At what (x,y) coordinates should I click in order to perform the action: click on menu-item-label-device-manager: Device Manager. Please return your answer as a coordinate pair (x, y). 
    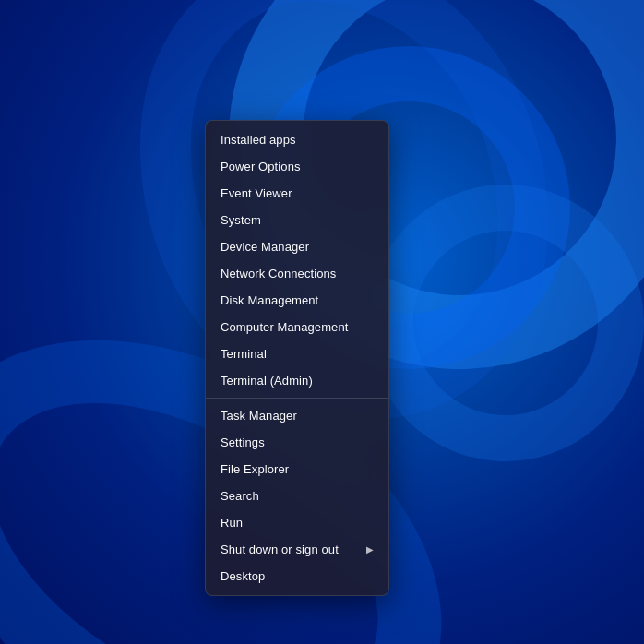
    Looking at the image, I should click on (265, 247).